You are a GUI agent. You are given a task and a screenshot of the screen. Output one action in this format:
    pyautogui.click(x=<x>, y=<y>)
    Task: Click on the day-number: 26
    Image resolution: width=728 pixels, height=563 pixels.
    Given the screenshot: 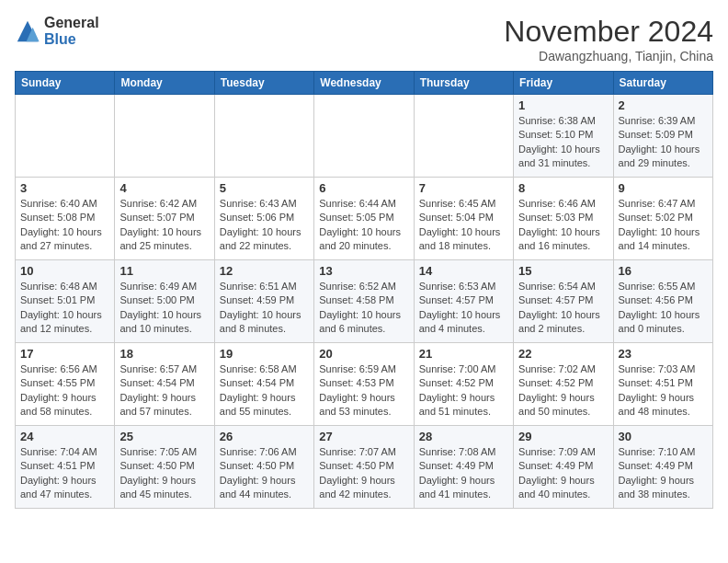 What is the action you would take?
    pyautogui.click(x=265, y=436)
    